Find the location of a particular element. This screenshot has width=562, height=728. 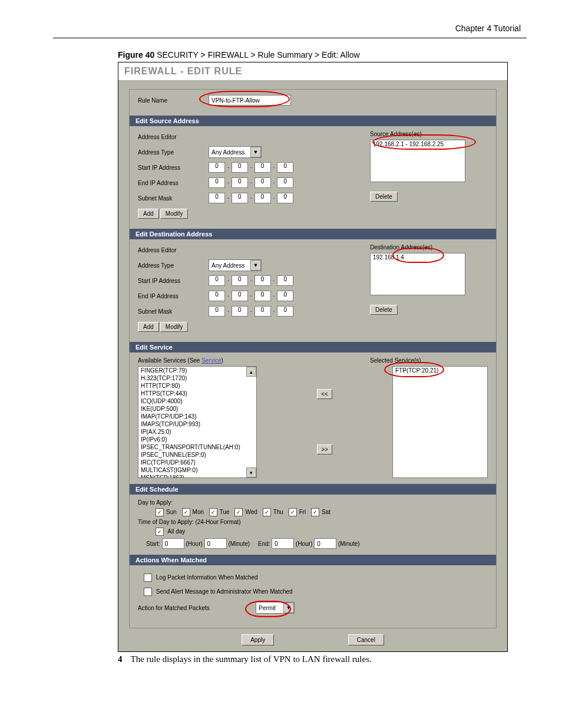

day-checkbox-thu: ✓ is located at coordinates (267, 512).